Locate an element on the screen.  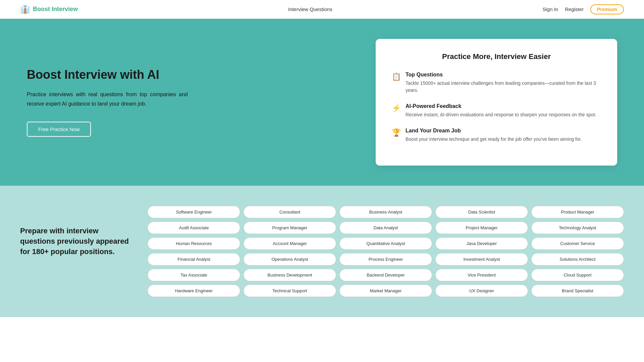
feature-top-questions: 📋 Top Questions Tackle 15000+ actual int… is located at coordinates (496, 83).